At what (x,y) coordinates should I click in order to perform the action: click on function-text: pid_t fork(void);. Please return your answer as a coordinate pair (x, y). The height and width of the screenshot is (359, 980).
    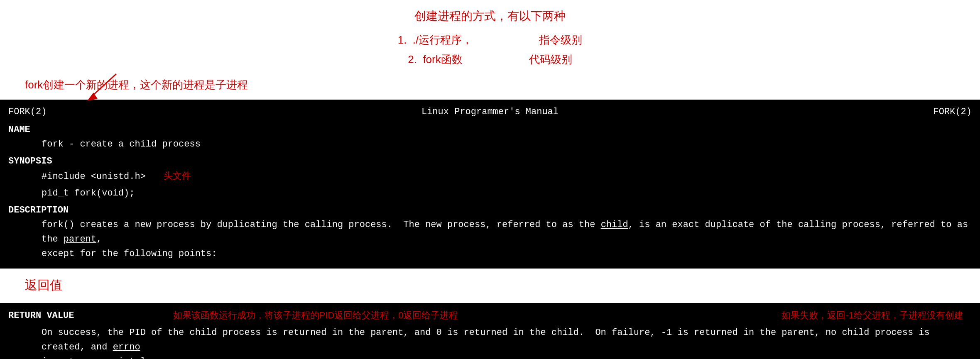
    Looking at the image, I should click on (88, 193).